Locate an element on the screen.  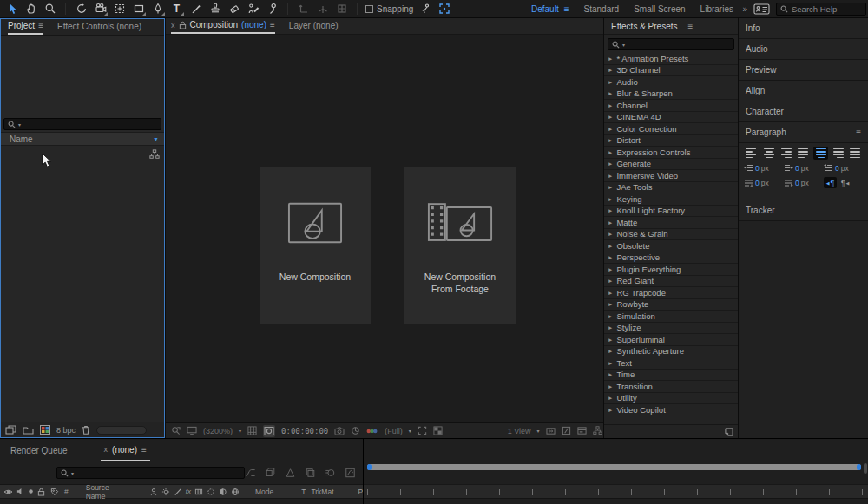
effects-category-row: ►Keying is located at coordinates (671, 200).